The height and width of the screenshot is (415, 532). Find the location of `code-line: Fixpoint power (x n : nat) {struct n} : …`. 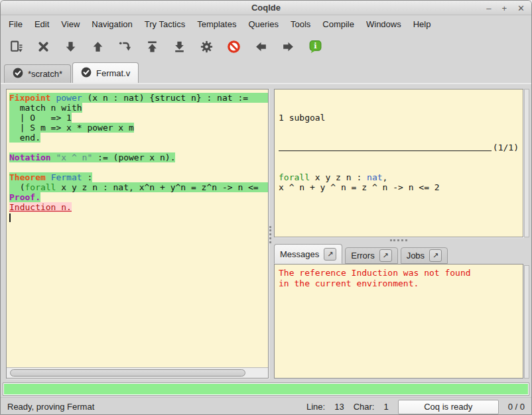

code-line: Fixpoint power (x n : nat) {struct n} : … is located at coordinates (139, 98).